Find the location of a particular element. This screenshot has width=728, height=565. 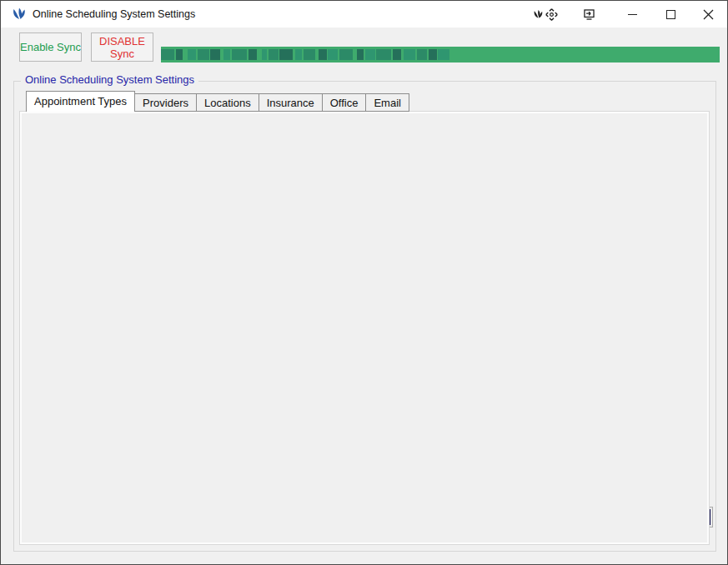

minimize-icon is located at coordinates (632, 15).